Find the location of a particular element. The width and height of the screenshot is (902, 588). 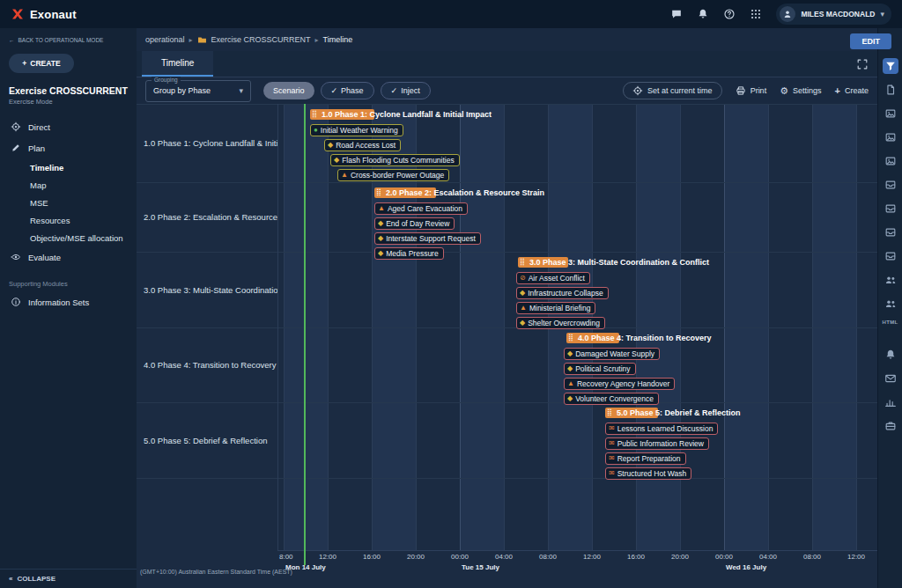

inject-item: ◆Political Scrutiny is located at coordinates (600, 369).